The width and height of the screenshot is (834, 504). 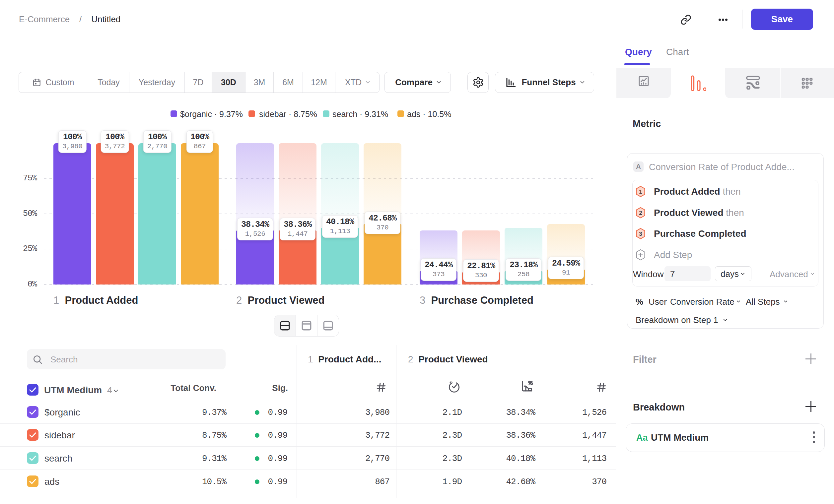 What do you see at coordinates (640, 213) in the screenshot?
I see `svg-text: 2` at bounding box center [640, 213].